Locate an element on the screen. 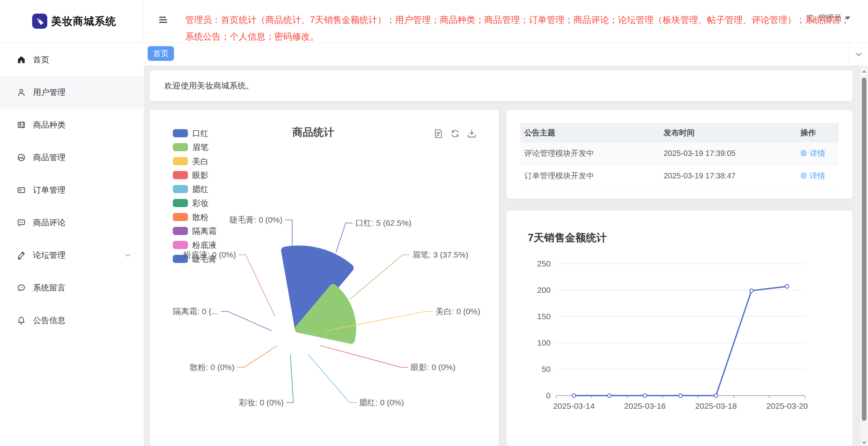  pie-label: 眼影: 0 (0%) is located at coordinates (433, 367).